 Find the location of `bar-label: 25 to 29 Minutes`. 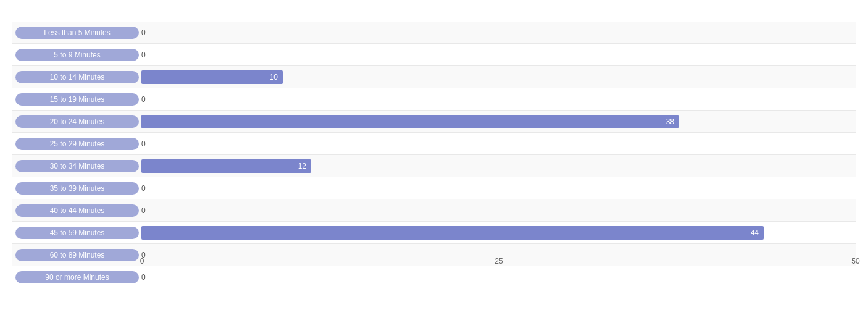

bar-label: 25 to 29 Minutes is located at coordinates (77, 144).